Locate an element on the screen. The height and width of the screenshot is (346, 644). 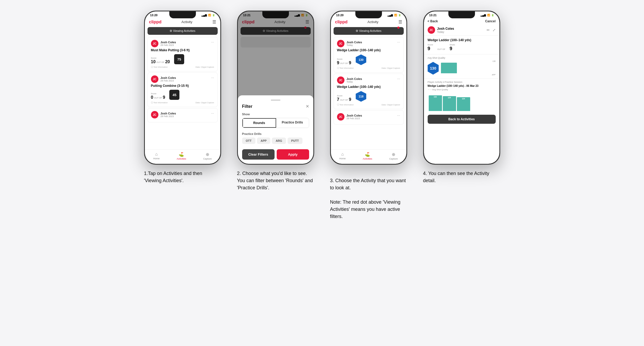
card-header-s3-3: JC Josh Coles 28 Feb 2023 ··· is located at coordinates (369, 117).